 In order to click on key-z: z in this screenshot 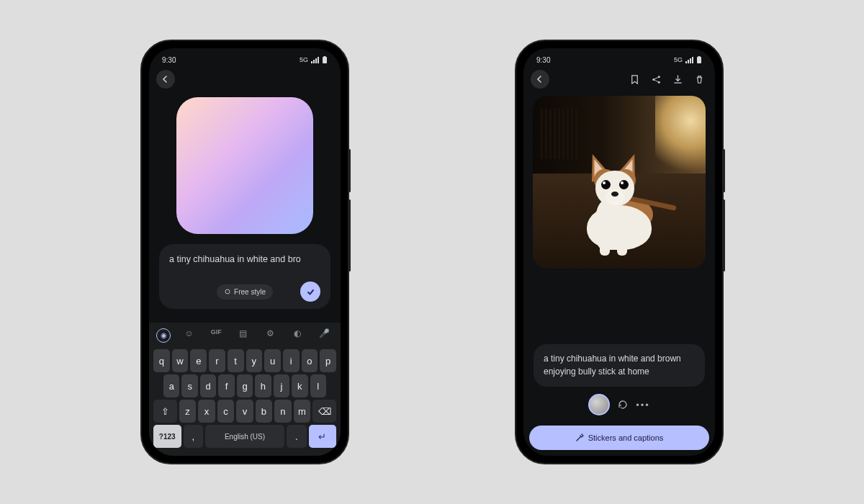, I will do `click(187, 411)`.